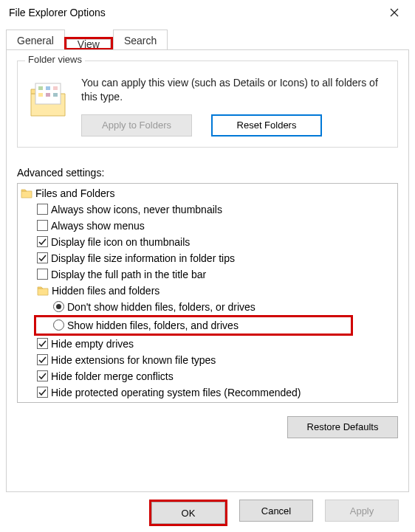  Describe the element at coordinates (208, 173) in the screenshot. I see `advanced-settings-label: Advanced settings:` at that location.